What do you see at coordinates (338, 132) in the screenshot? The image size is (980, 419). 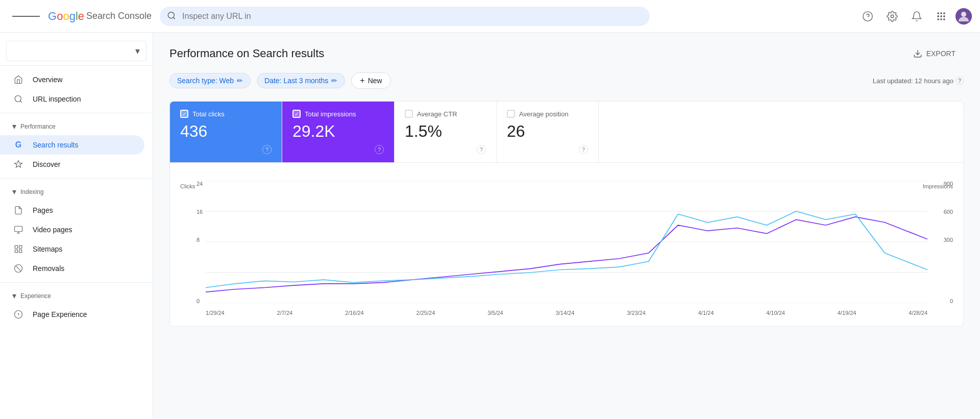 I see `total-impressions-card: ✓ Total impressions 29.2K ?` at bounding box center [338, 132].